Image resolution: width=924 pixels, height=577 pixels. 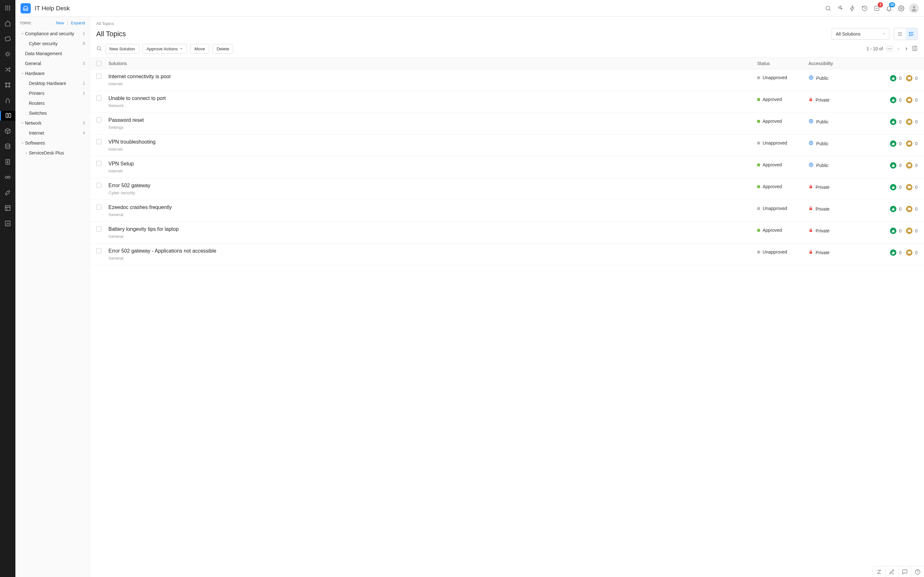 I want to click on approve-actions-button: Approve Actions, so click(x=165, y=49).